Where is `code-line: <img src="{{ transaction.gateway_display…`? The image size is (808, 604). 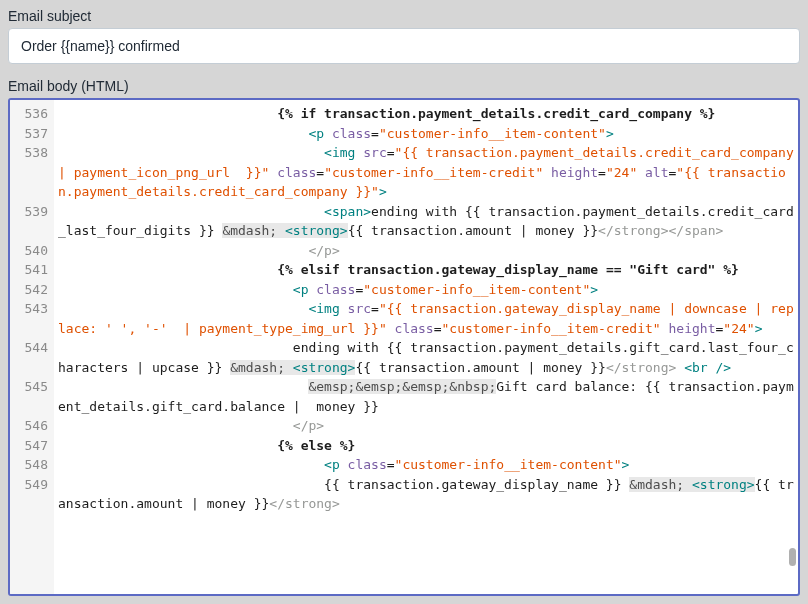 code-line: <img src="{{ transaction.gateway_display… is located at coordinates (426, 318).